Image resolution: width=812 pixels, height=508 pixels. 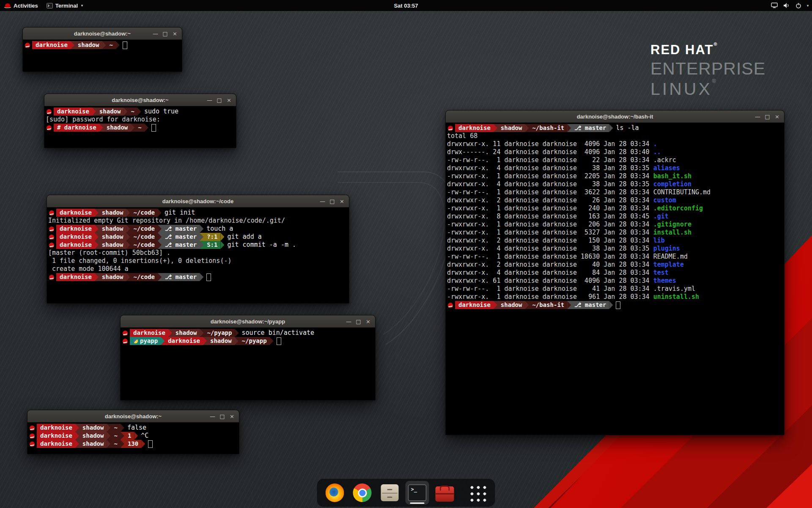 What do you see at coordinates (790, 6) in the screenshot?
I see `system-status-area: ▾` at bounding box center [790, 6].